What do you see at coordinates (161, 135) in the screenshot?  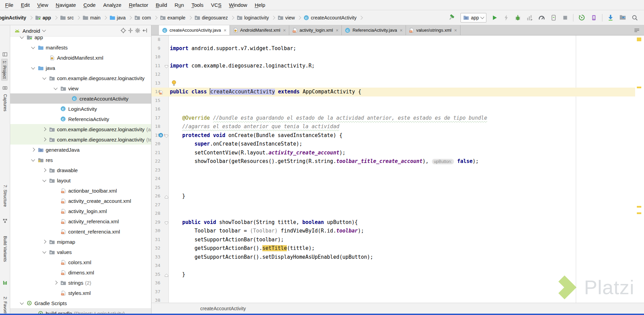 I see `overriding-method-icon: o` at bounding box center [161, 135].